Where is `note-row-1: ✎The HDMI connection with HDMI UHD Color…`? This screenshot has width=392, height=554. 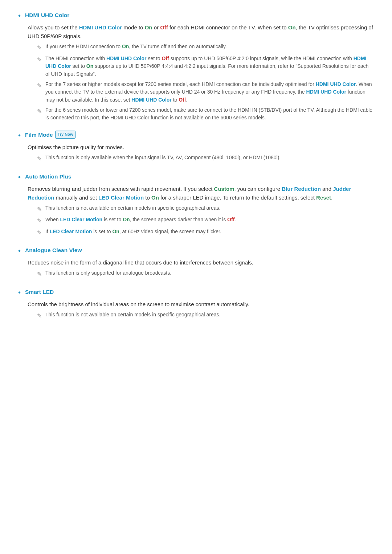
note-row-1: ✎The HDMI connection with HDMI UHD Color… is located at coordinates (205, 67).